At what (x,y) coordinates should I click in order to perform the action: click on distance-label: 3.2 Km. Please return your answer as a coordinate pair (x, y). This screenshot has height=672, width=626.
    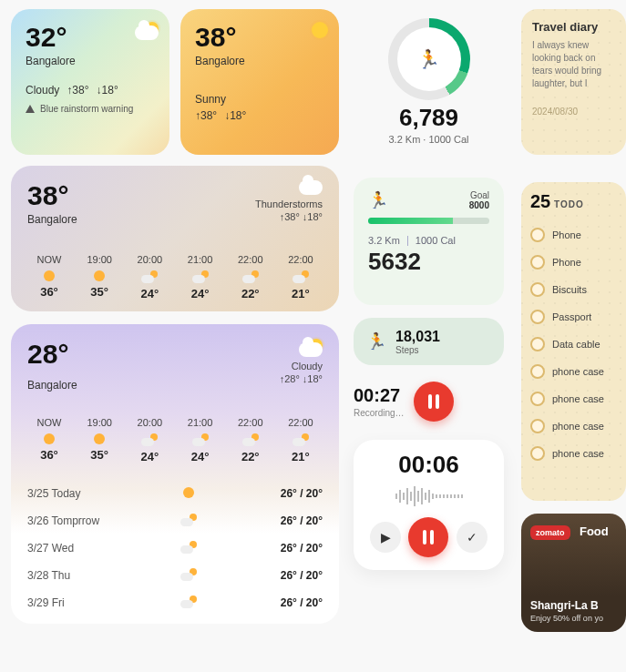
    Looking at the image, I should click on (385, 240).